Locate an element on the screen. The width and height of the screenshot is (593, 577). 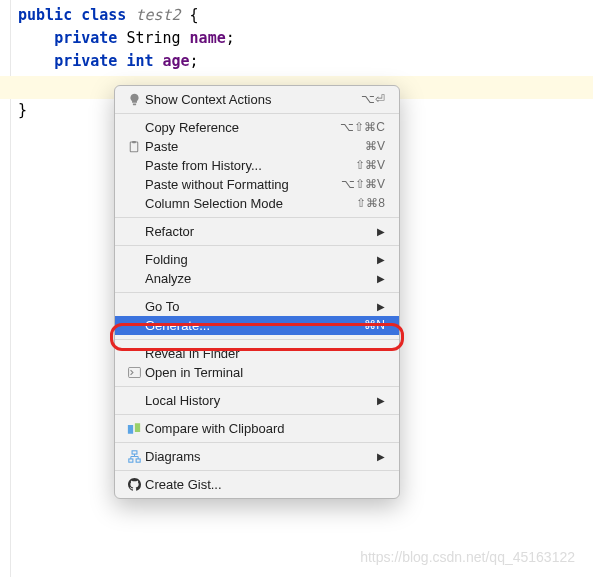
menu-local-history: Local History ▶ is located at coordinates (257, 400).